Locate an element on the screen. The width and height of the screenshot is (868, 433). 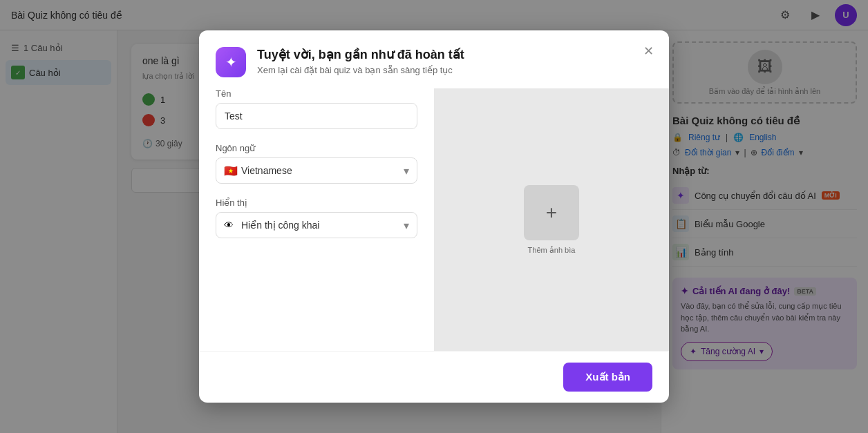
name-label: Tên is located at coordinates (317, 94).